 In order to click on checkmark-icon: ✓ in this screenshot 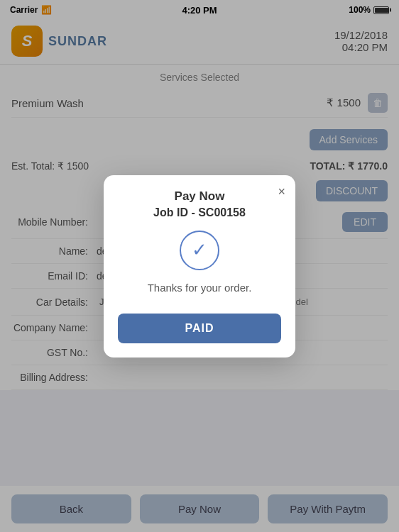, I will do `click(200, 250)`.